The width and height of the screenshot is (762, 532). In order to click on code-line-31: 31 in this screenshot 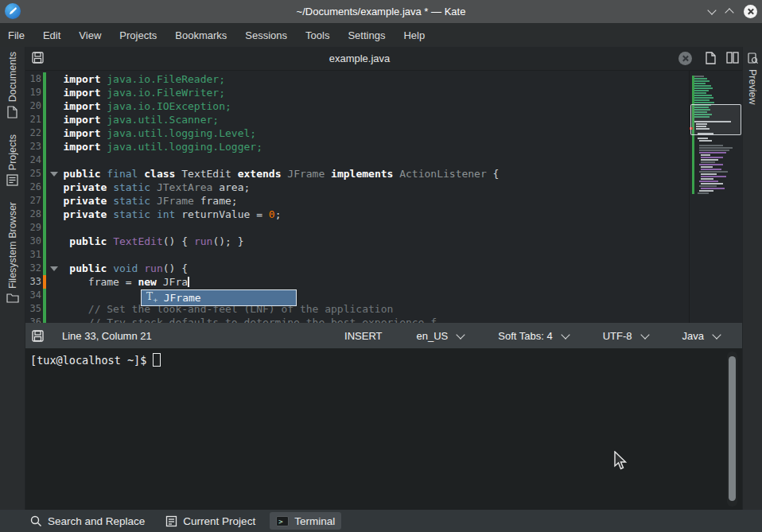, I will do `click(357, 254)`.